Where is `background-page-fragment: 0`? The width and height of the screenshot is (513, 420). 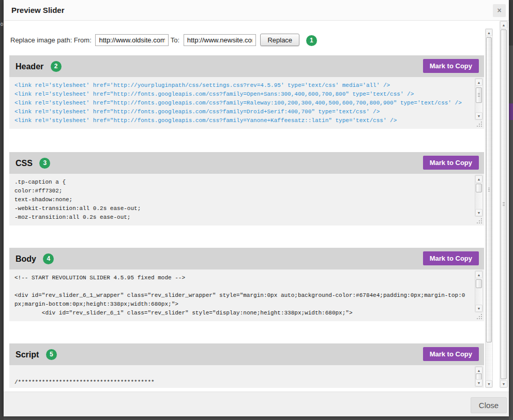 background-page-fragment: 0 is located at coordinates (2, 24).